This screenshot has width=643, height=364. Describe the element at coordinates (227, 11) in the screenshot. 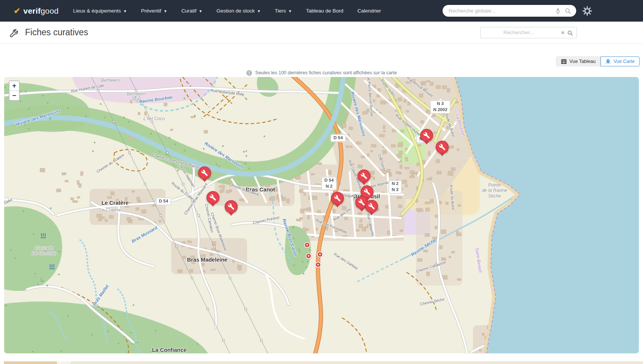

I see `nav-menu: Lieux & équipements▼Préventif▼Curatif▼Ge…` at that location.